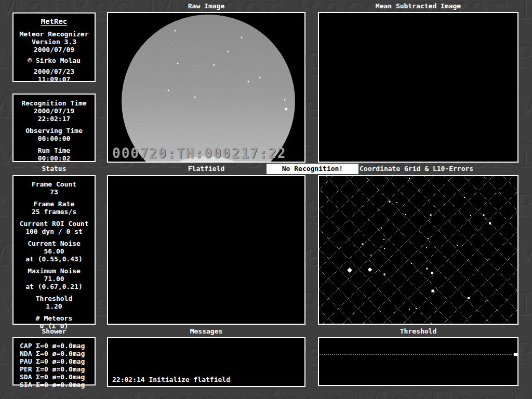 This screenshot has height=399, width=532. What do you see at coordinates (54, 128) in the screenshot?
I see `time-panel: Recognition Time 2000/07/19 22:02:17 Obs…` at bounding box center [54, 128].